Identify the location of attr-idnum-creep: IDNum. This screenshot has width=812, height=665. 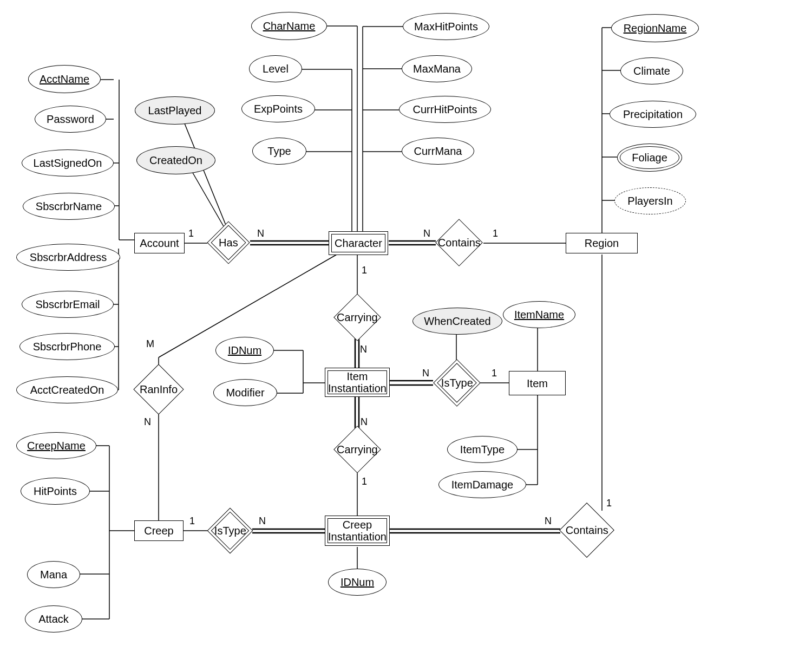
(357, 582).